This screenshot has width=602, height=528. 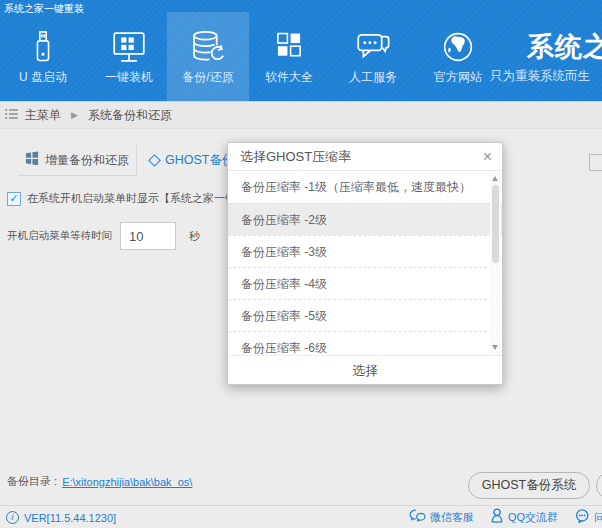 What do you see at coordinates (61, 517) in the screenshot?
I see `version-info: VER[11.5.44.1230]` at bounding box center [61, 517].